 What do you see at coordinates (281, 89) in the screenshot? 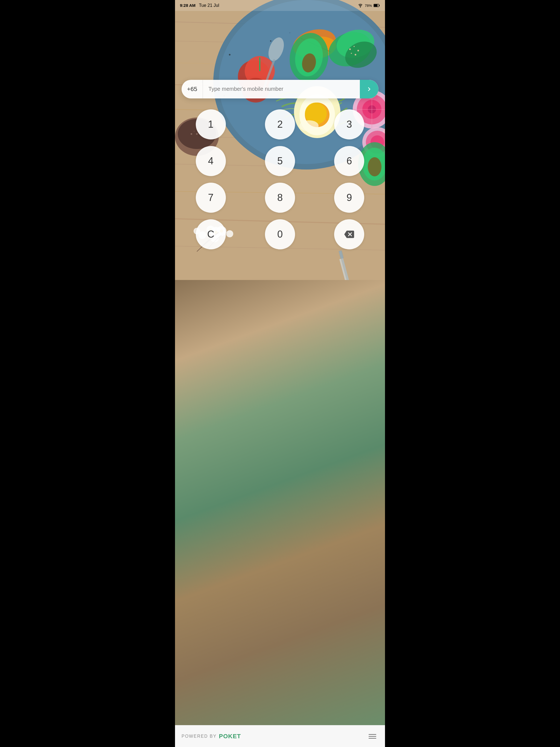
I see `phone-number-input` at bounding box center [281, 89].